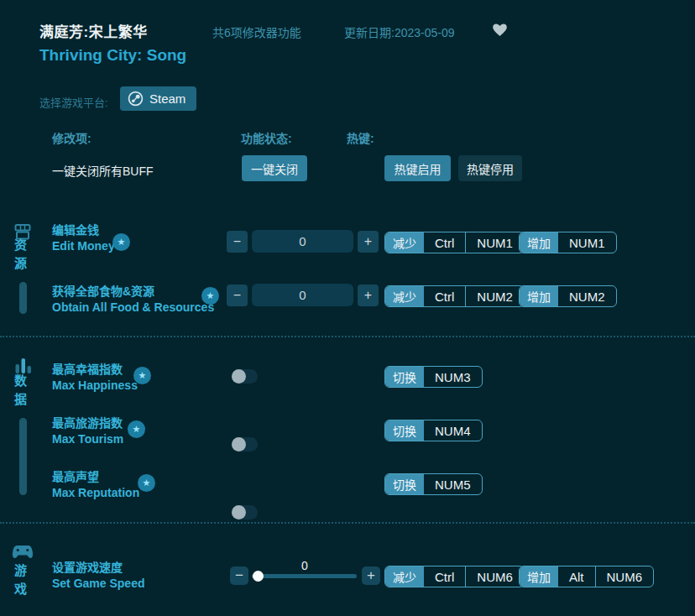 The width and height of the screenshot is (695, 616). What do you see at coordinates (96, 493) in the screenshot?
I see `feature-name-en: Max Reputation` at bounding box center [96, 493].